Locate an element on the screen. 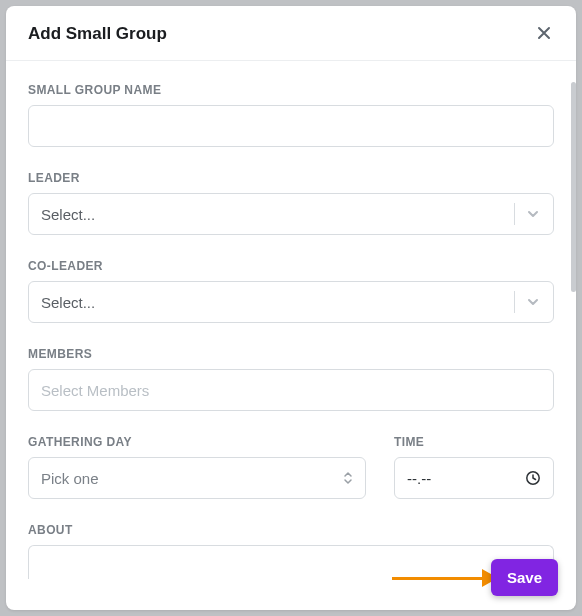  save-button: Save is located at coordinates (524, 578).